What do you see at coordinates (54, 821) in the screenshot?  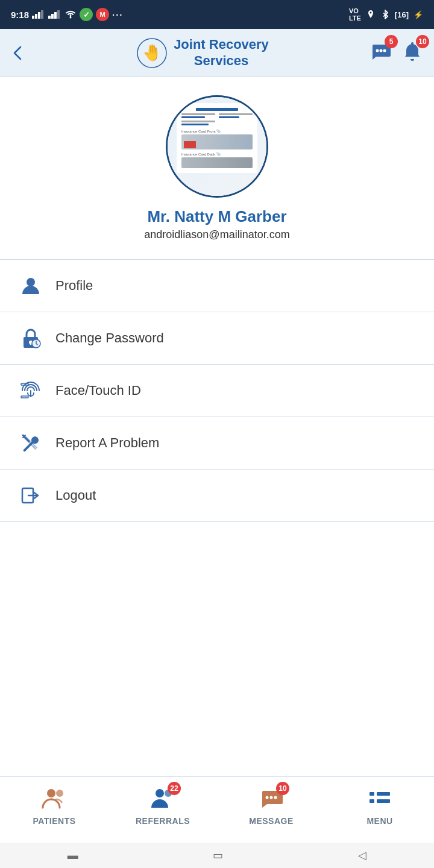 I see `patients-nav-label: PATIENTS` at bounding box center [54, 821].